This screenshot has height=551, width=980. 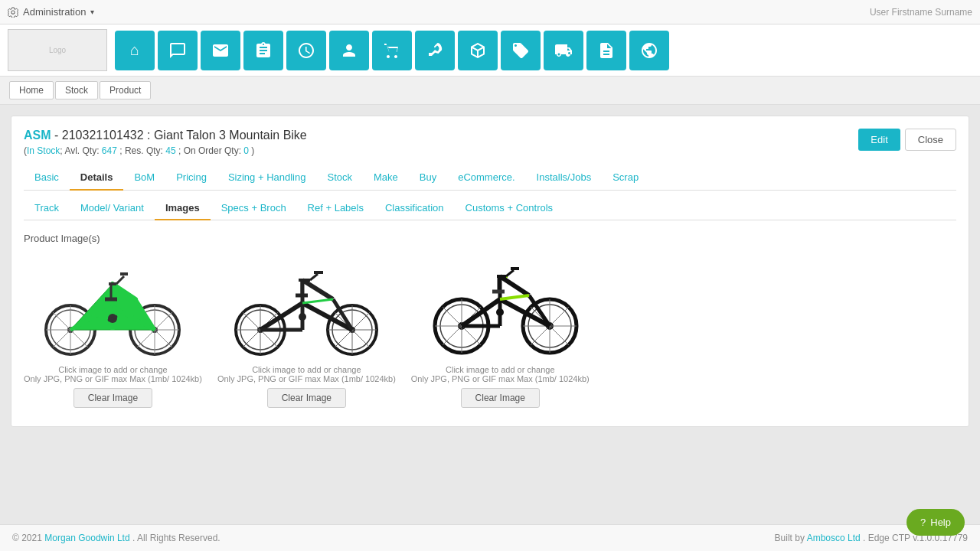 What do you see at coordinates (490, 51) in the screenshot?
I see `header-nav: Logo ⌂` at bounding box center [490, 51].